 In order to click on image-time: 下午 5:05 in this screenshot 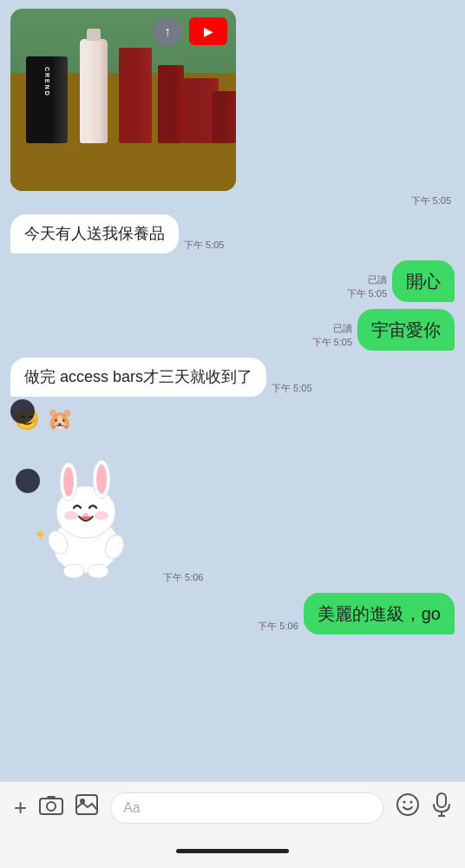, I will do `click(431, 201)`.